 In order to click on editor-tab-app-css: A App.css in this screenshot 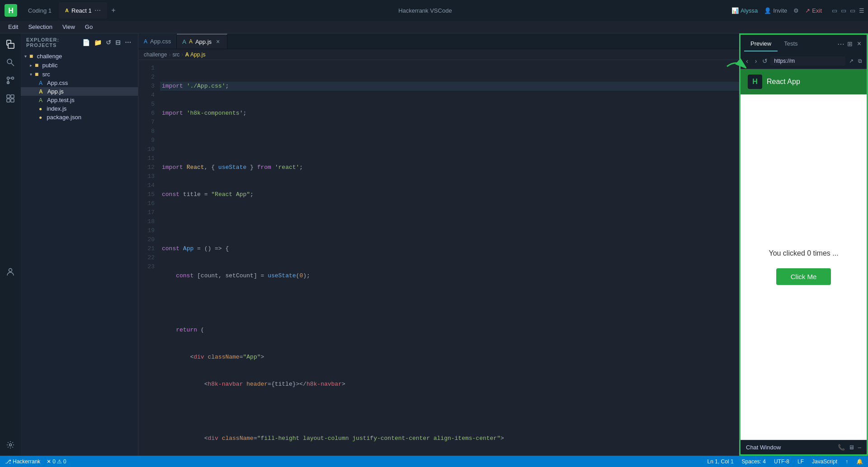, I will do `click(157, 42)`.